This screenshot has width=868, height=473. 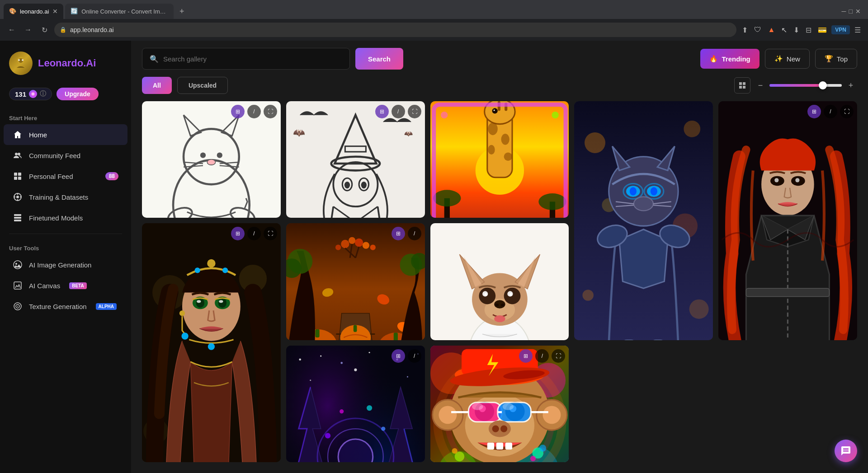 What do you see at coordinates (844, 11) in the screenshot?
I see `window-minimize: ─` at bounding box center [844, 11].